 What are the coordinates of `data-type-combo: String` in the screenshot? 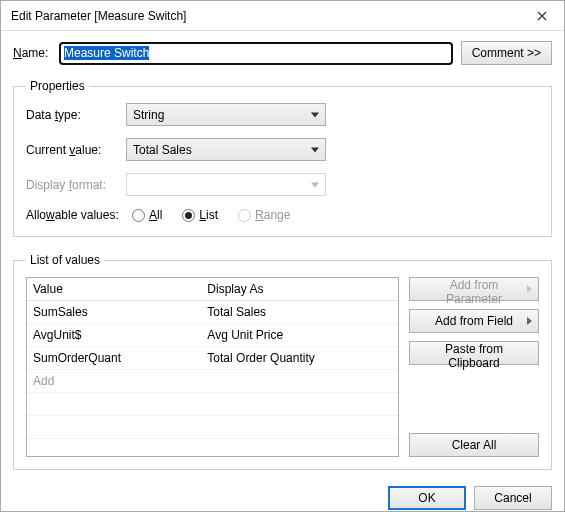 It's located at (226, 114).